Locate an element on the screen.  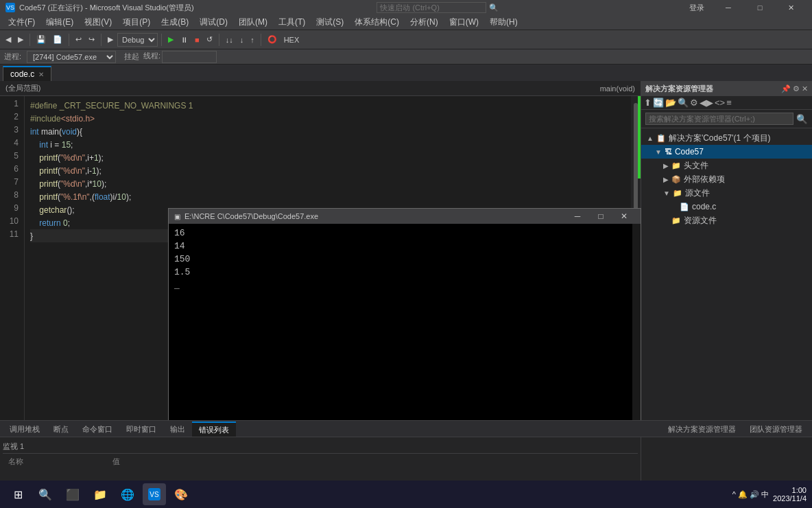
scope-selector: (全局范围) is located at coordinates (23, 88).